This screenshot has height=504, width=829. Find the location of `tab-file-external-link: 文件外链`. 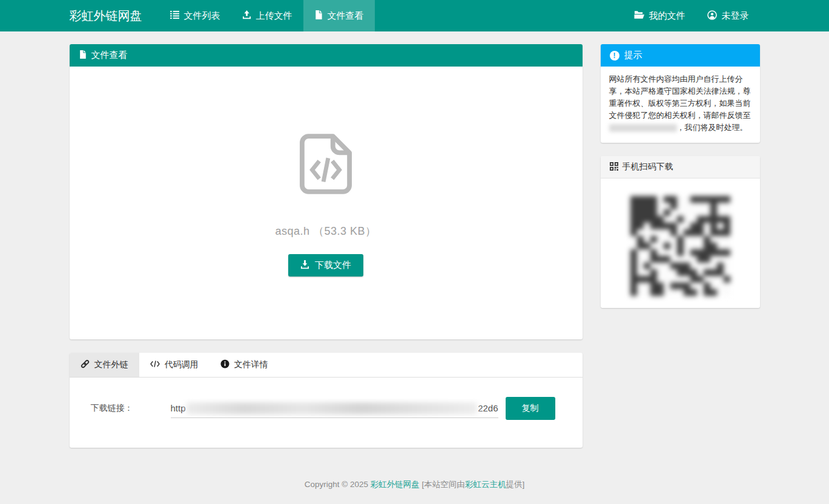

tab-file-external-link: 文件外链 is located at coordinates (104, 365).